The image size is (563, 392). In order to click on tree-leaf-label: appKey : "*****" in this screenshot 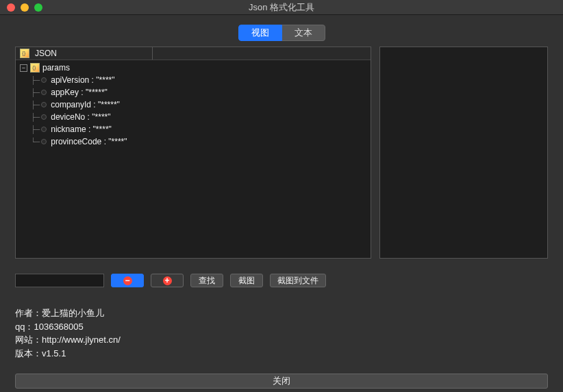, I will do `click(79, 92)`.